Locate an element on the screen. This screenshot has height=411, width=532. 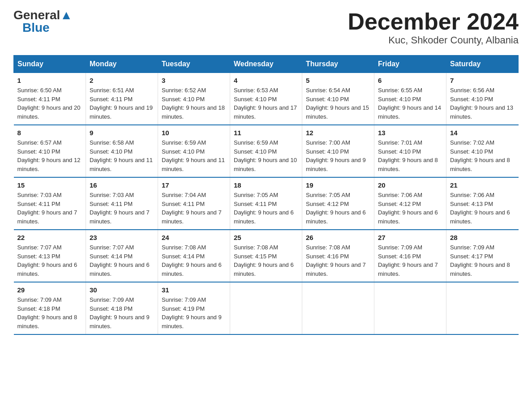
day-number: 26 is located at coordinates (338, 237).